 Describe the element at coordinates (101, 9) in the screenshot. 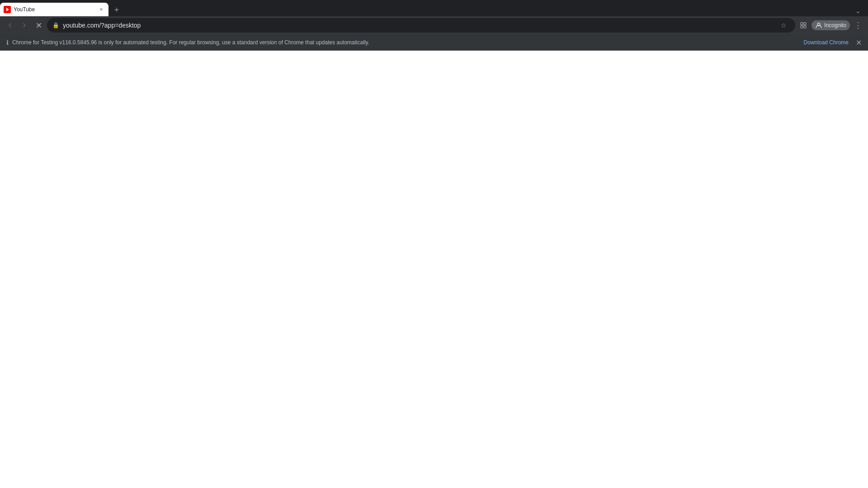

I see `tab-close-button: ×` at that location.